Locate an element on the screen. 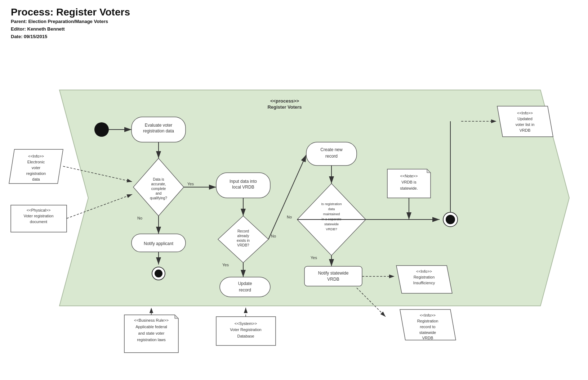  svg-text: Update is located at coordinates (245, 284).